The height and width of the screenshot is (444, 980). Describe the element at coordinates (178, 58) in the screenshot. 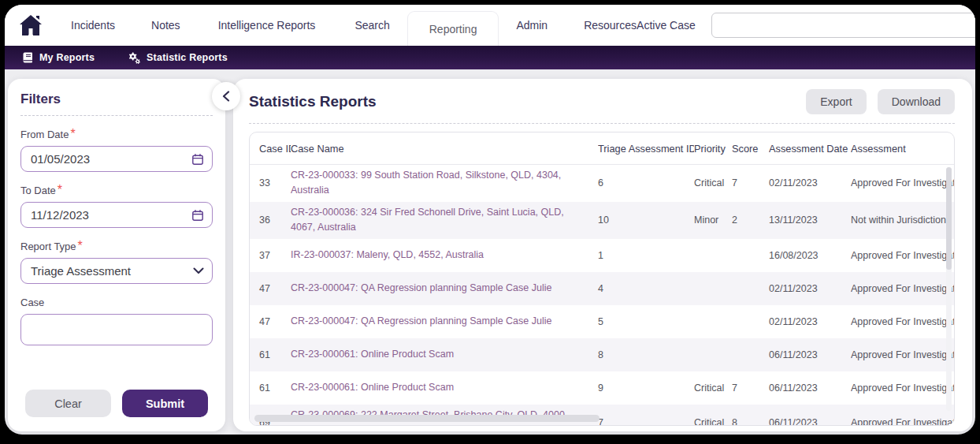

I see `subnav-item-statistic-reports: Statistic Reports` at that location.